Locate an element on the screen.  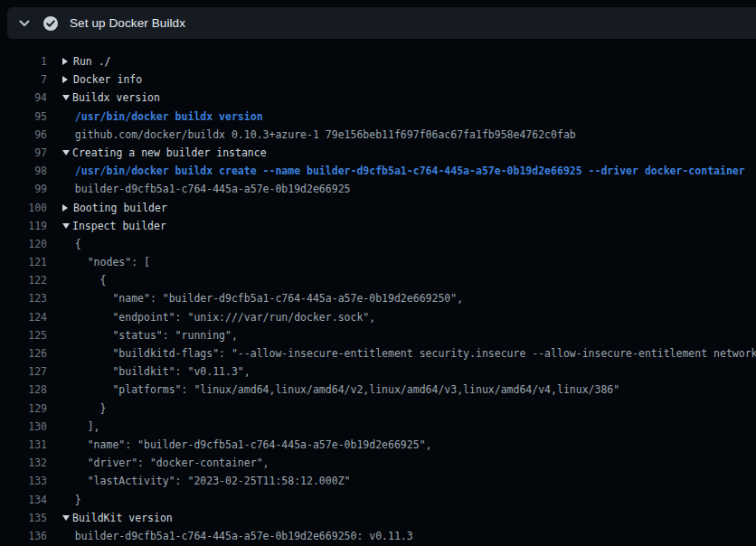
group-header: Run ./ is located at coordinates (80, 61).